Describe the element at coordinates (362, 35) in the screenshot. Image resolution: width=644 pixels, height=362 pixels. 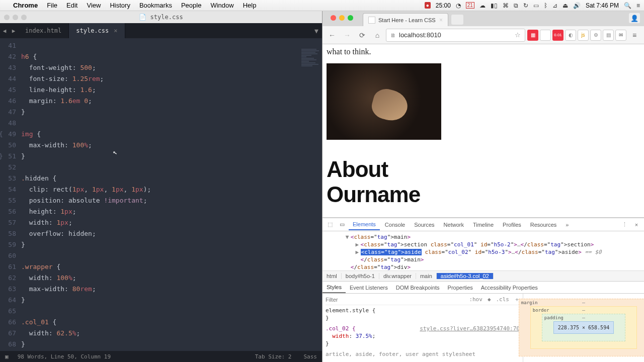
I see `reload-button: ⟳` at that location.